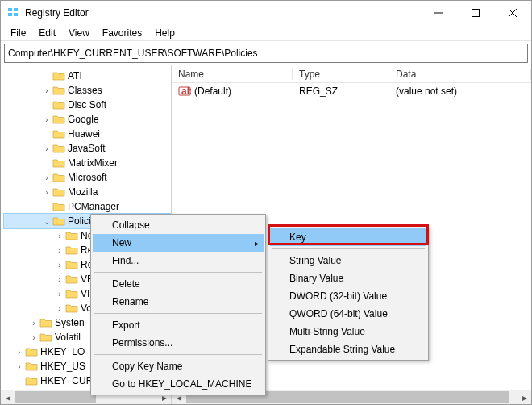 This screenshot has width=532, height=405. What do you see at coordinates (164, 33) in the screenshot?
I see `menu-help: Help` at bounding box center [164, 33].